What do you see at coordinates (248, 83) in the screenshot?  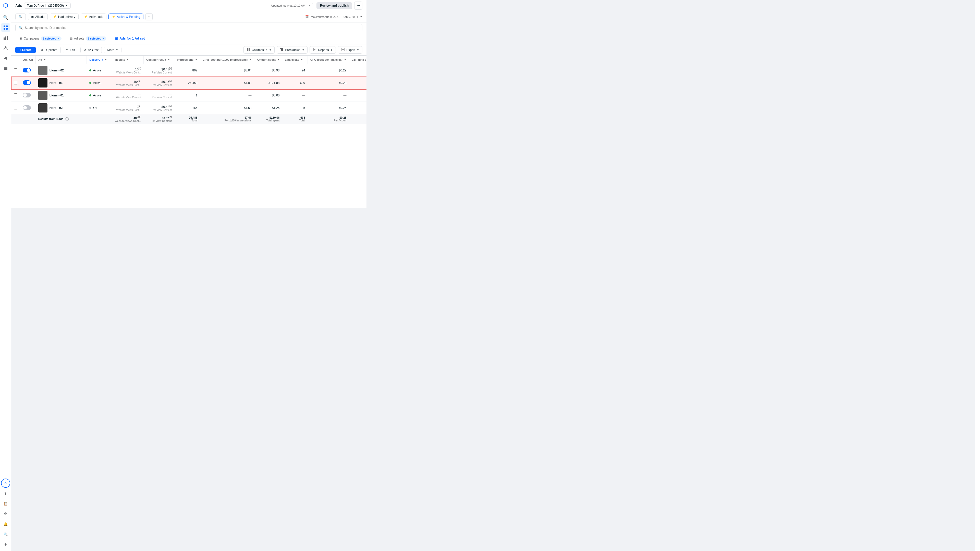 I see `cpm-value: $7.03` at bounding box center [248, 83].